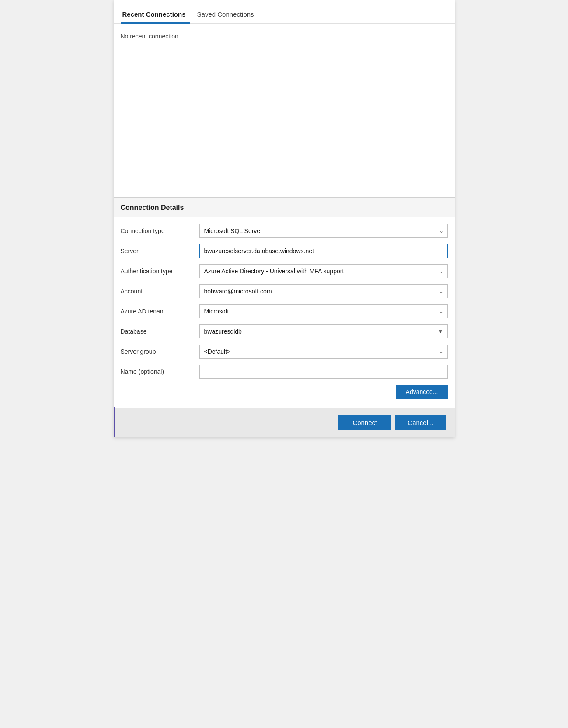 The width and height of the screenshot is (568, 728). What do you see at coordinates (160, 311) in the screenshot?
I see `azure-ad-tenant-label: Azure AD tenant` at bounding box center [160, 311].